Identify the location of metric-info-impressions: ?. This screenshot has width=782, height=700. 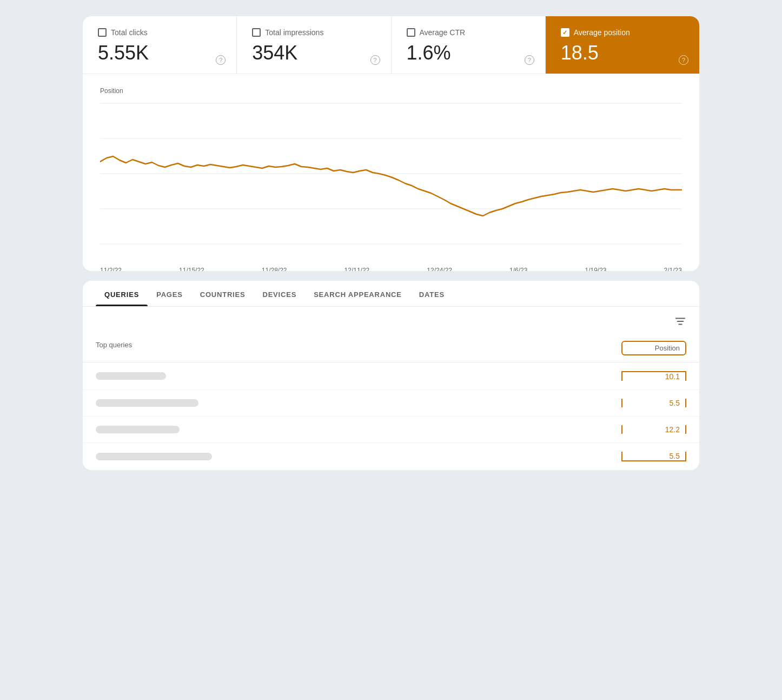
(375, 60).